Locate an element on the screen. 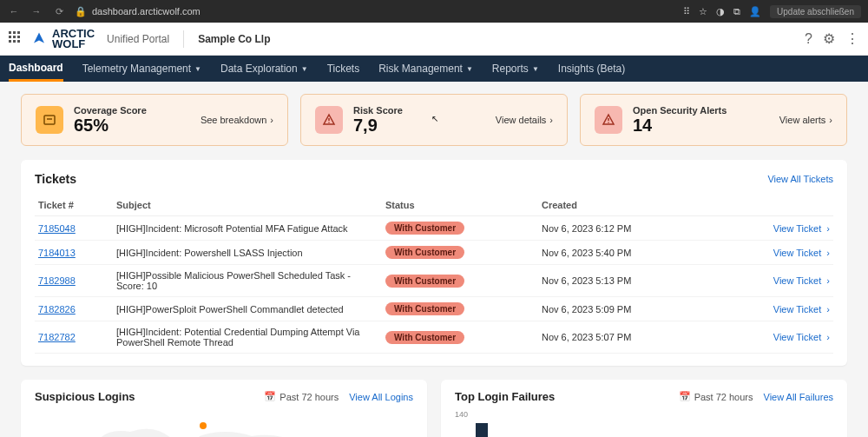 This screenshot has height=437, width=868. ticket-subject: [HIGH]Possible Malicious PowerShell Sche… is located at coordinates (247, 281).